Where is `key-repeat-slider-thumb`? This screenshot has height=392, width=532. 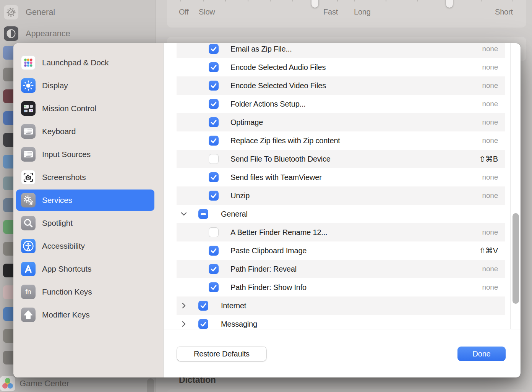 key-repeat-slider-thumb is located at coordinates (315, 4).